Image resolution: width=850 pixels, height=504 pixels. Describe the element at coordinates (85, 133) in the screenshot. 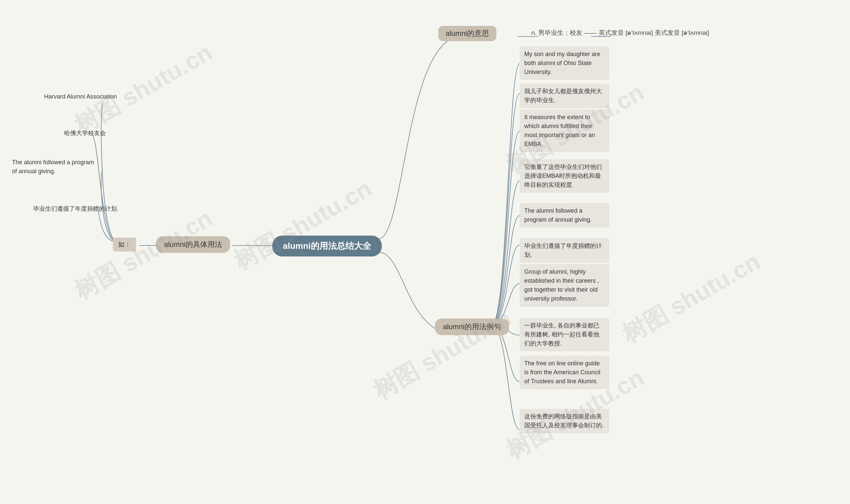

I see `usage-item-2: 哈佛大学校友会` at that location.